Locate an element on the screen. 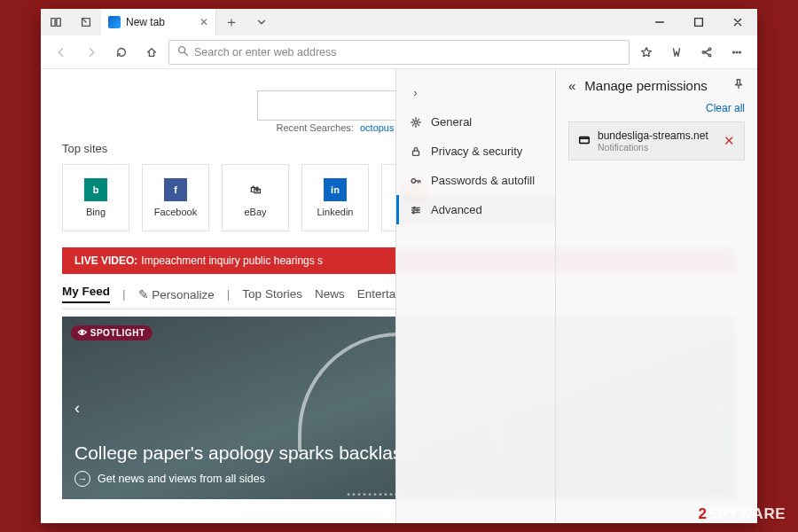  close-window-button is located at coordinates (738, 22).